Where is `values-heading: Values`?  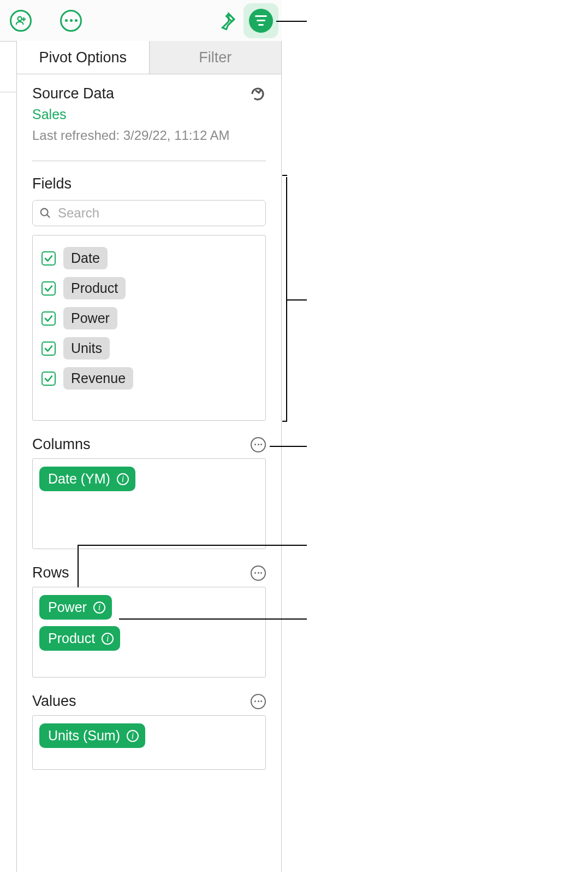
values-heading: Values is located at coordinates (55, 702).